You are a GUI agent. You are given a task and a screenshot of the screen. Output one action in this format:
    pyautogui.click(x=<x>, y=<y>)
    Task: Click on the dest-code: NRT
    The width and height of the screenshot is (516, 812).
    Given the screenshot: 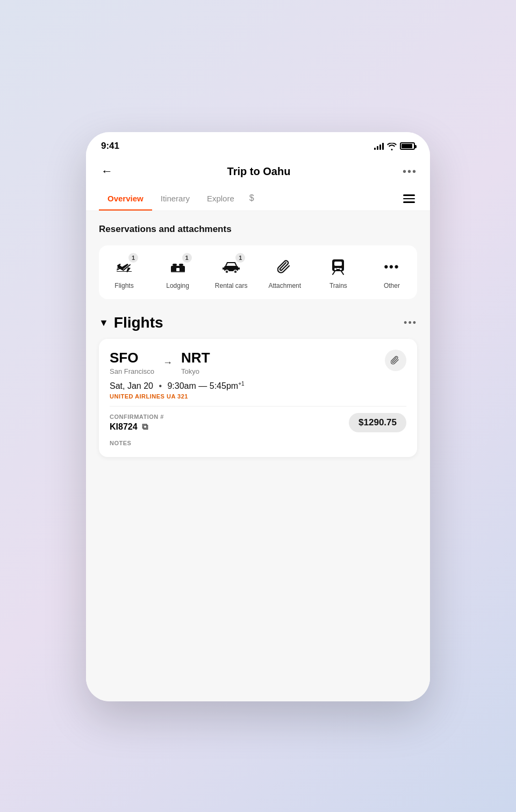 What is the action you would take?
    pyautogui.click(x=196, y=358)
    